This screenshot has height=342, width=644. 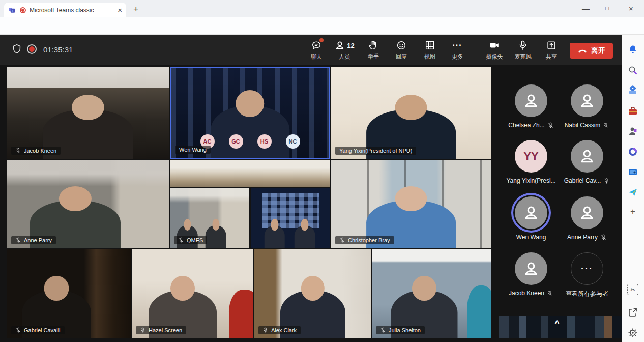 What do you see at coordinates (479, 311) in the screenshot?
I see `teal-figure` at bounding box center [479, 311].